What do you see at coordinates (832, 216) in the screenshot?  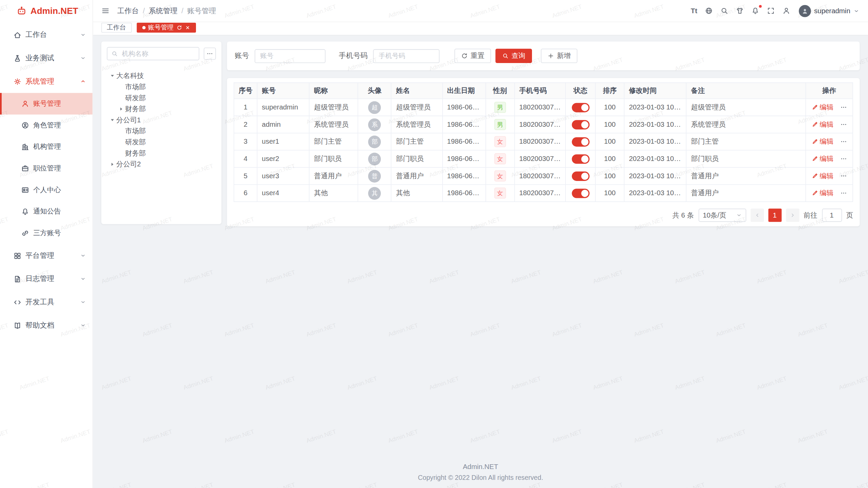 I see `goto-page-input` at bounding box center [832, 216].